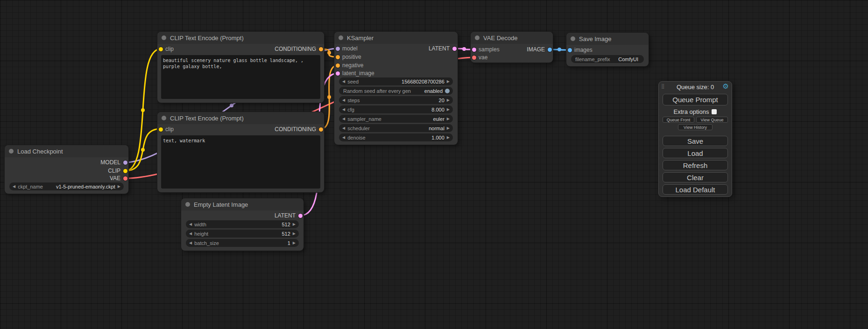 This screenshot has width=868, height=329. I want to click on input-slot-latent-image, so click(338, 74).